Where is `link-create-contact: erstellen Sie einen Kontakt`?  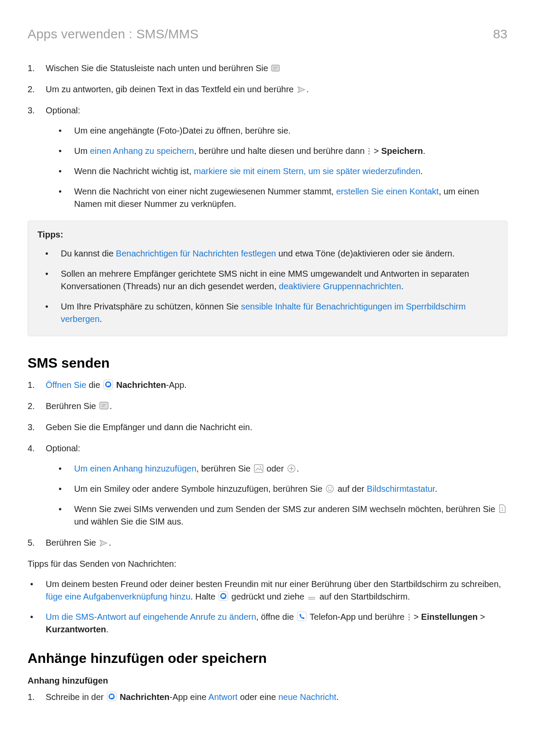 link-create-contact: erstellen Sie einen Kontakt is located at coordinates (388, 191).